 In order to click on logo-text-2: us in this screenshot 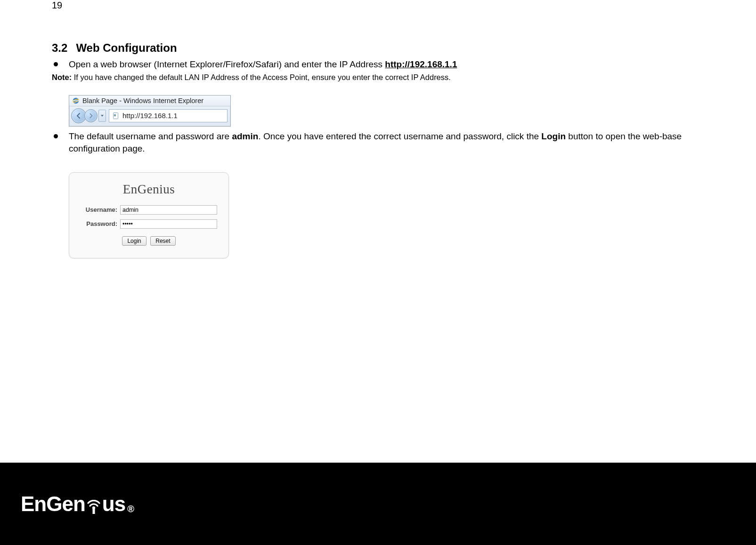, I will do `click(114, 504)`.